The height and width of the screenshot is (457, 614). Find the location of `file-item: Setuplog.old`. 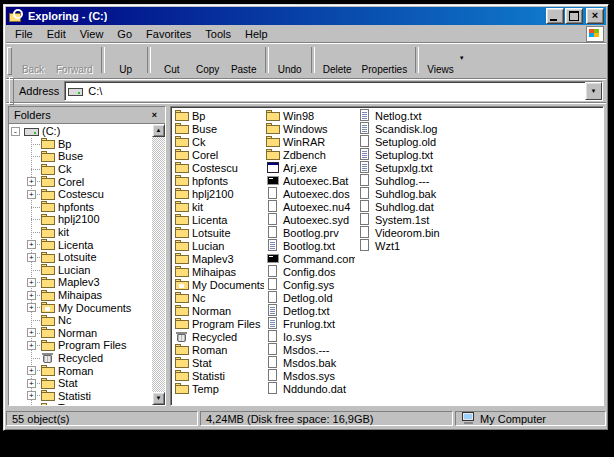

file-item: Setuplog.old is located at coordinates (402, 142).